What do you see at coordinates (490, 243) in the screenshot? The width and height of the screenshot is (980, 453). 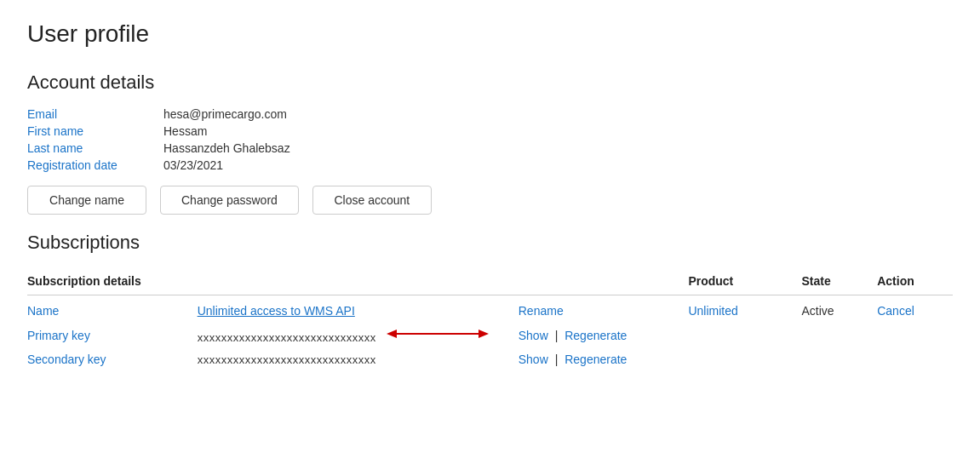 I see `subscriptions-heading: Subscriptions` at bounding box center [490, 243].